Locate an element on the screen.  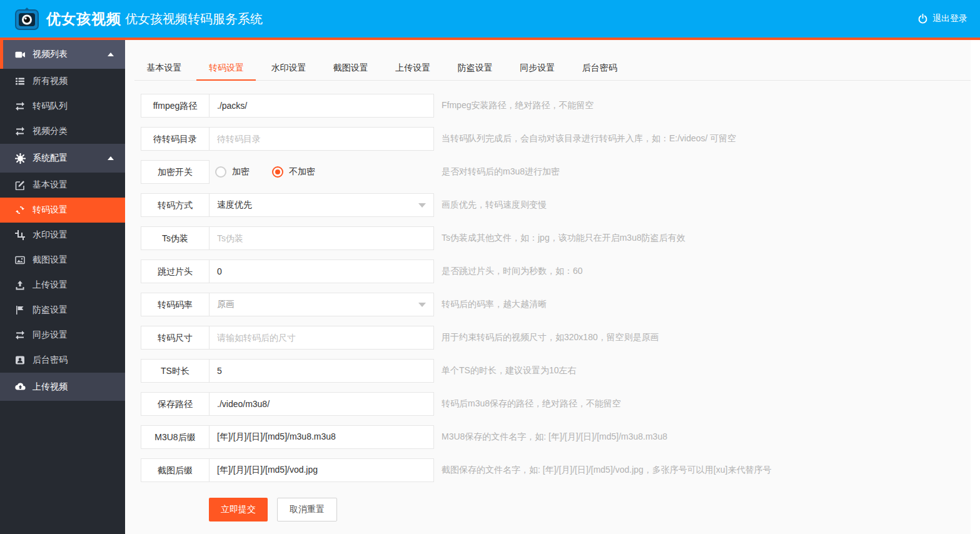
tab-antitheft-settings: 防盗设置 is located at coordinates (475, 68).